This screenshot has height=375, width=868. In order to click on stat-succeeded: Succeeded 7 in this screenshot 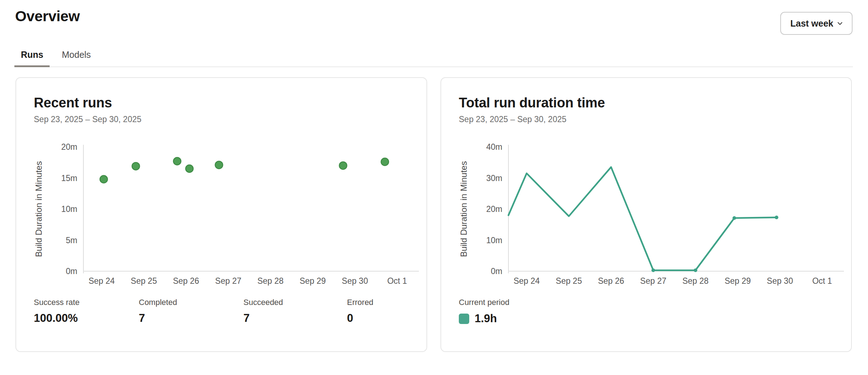, I will do `click(263, 311)`.